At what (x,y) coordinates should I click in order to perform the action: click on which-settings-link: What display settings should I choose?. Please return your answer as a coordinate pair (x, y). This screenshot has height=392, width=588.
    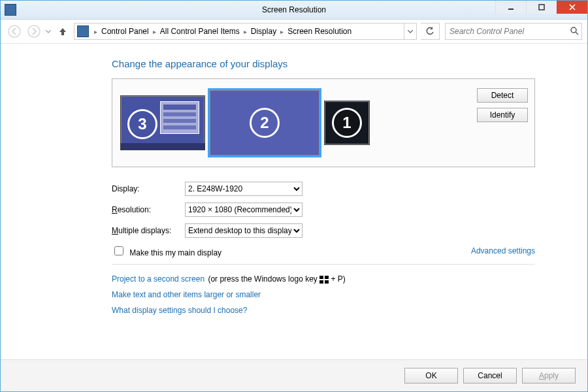
    Looking at the image, I should click on (179, 310).